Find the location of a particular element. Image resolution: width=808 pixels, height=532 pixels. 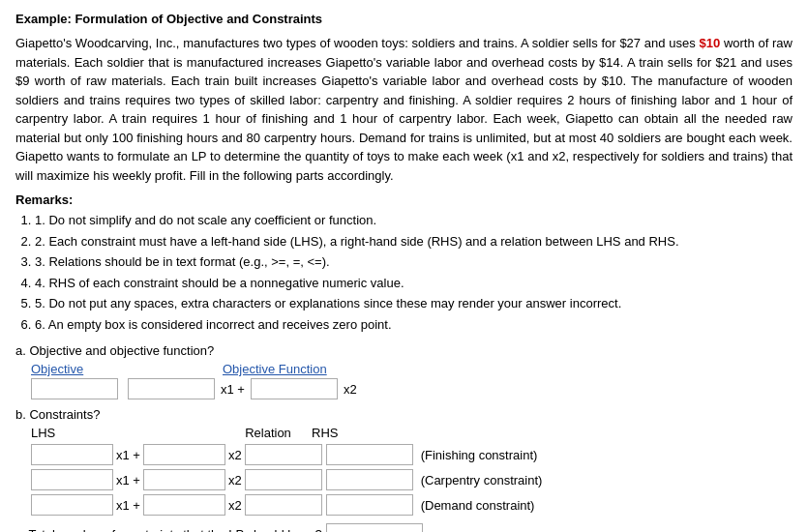

demand-rhs is located at coordinates (370, 505).